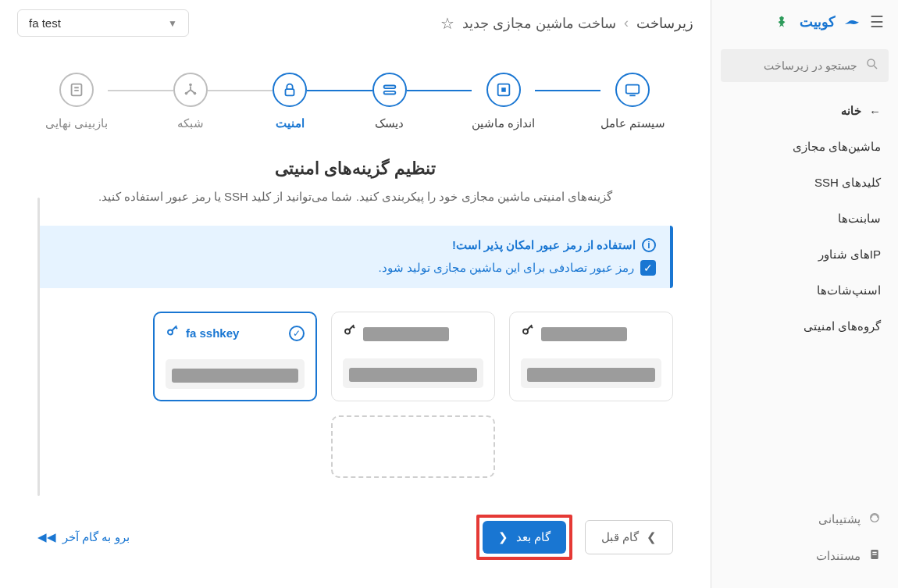 This screenshot has height=588, width=898. I want to click on step-label: دیسک, so click(389, 123).